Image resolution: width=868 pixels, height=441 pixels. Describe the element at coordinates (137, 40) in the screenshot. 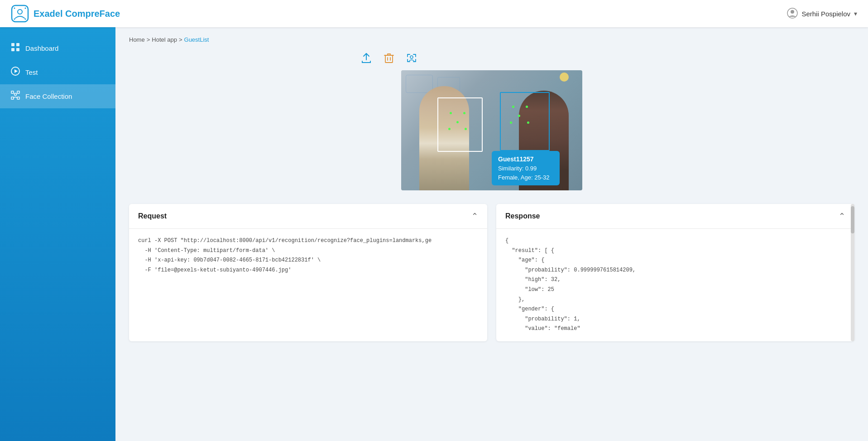

I see `breadcrumb-home: Home` at that location.